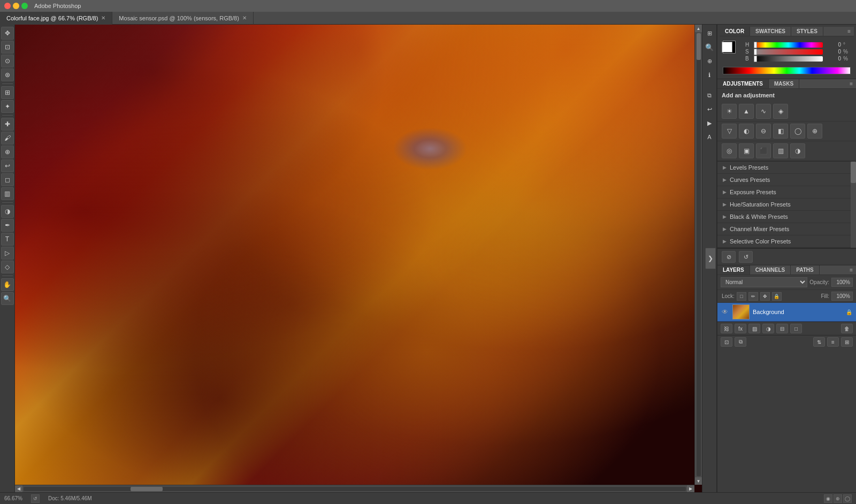 The height and width of the screenshot is (504, 856). Describe the element at coordinates (833, 342) in the screenshot. I see `layer-distribute-btn: ≡` at that location.